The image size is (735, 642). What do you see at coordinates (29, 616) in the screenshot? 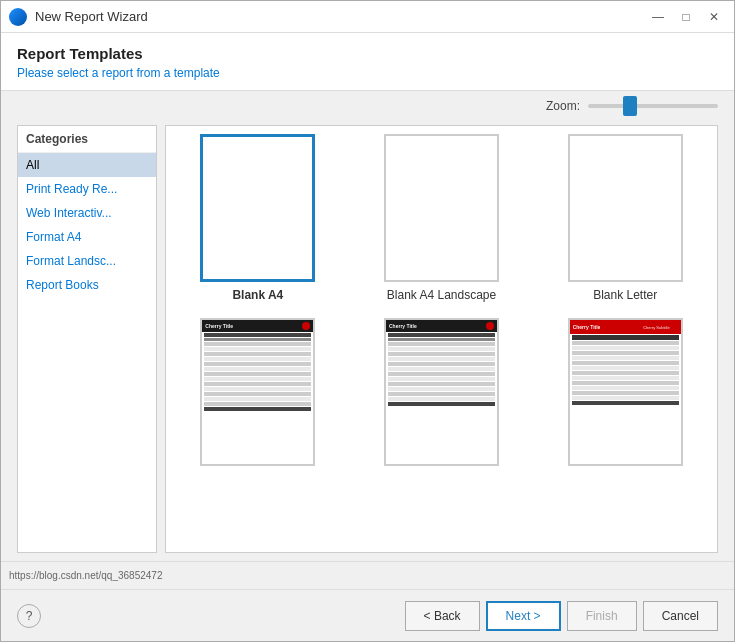
I see `help-button: ?` at bounding box center [29, 616].